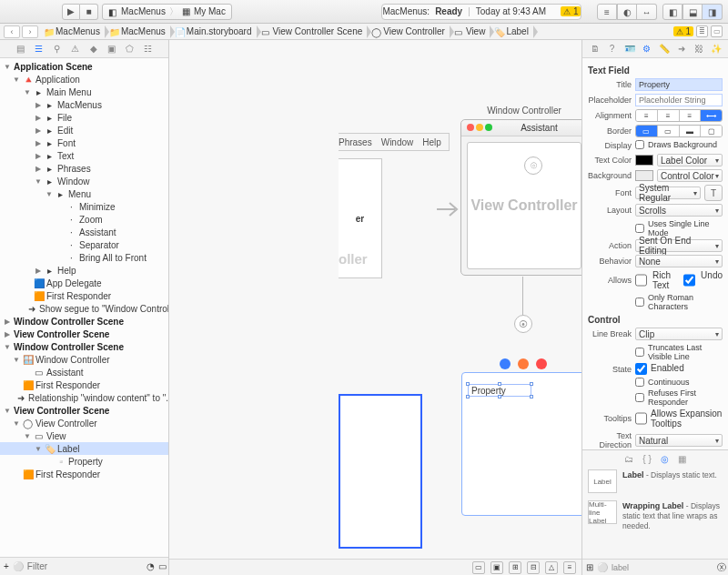 The width and height of the screenshot is (728, 575). Describe the element at coordinates (607, 12) in the screenshot. I see `standard-editor-icon: ≡` at that location.